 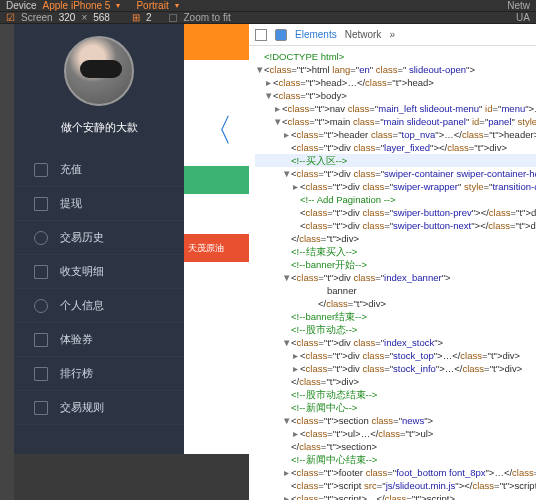 What do you see at coordinates (396, 368) in the screenshot?
I see `dom-node: ▸<class="t">div class="stock_info">…</cl…` at bounding box center [396, 368].